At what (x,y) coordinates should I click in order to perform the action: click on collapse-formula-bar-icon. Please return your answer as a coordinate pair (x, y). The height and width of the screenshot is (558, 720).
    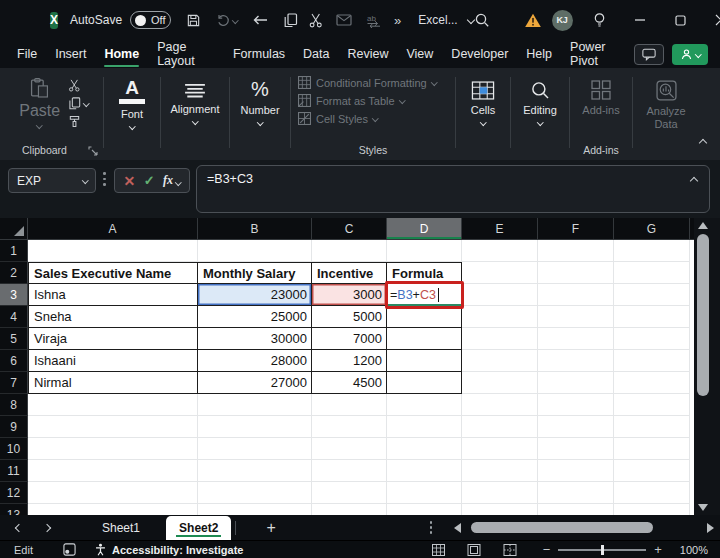
    Looking at the image, I should click on (694, 181).